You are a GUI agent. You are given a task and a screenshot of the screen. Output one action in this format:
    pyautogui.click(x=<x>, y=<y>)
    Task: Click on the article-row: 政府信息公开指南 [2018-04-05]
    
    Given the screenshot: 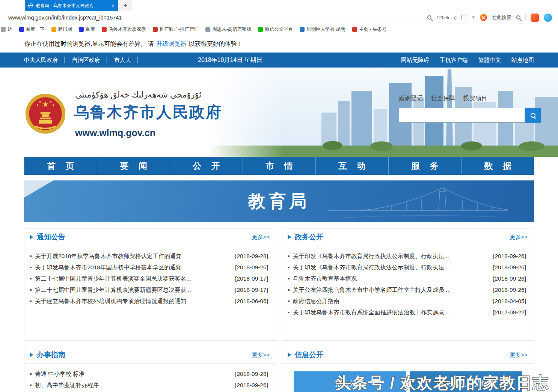 What is the action you would take?
    pyautogui.click(x=409, y=301)
    